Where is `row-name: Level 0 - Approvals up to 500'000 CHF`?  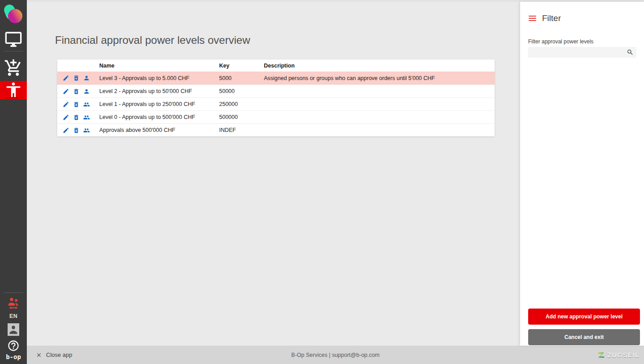 row-name: Level 0 - Approvals up to 500'000 CHF is located at coordinates (159, 117).